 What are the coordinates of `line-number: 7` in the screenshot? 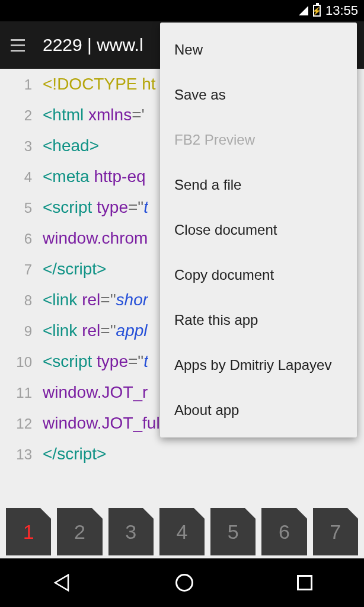 It's located at (21, 270).